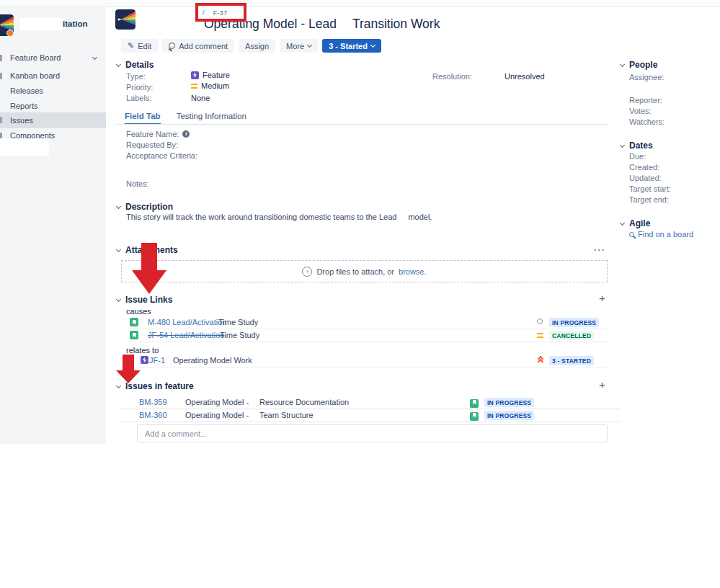 The width and height of the screenshot is (720, 588). What do you see at coordinates (215, 86) in the screenshot?
I see `priority-value-text: Medium` at bounding box center [215, 86].